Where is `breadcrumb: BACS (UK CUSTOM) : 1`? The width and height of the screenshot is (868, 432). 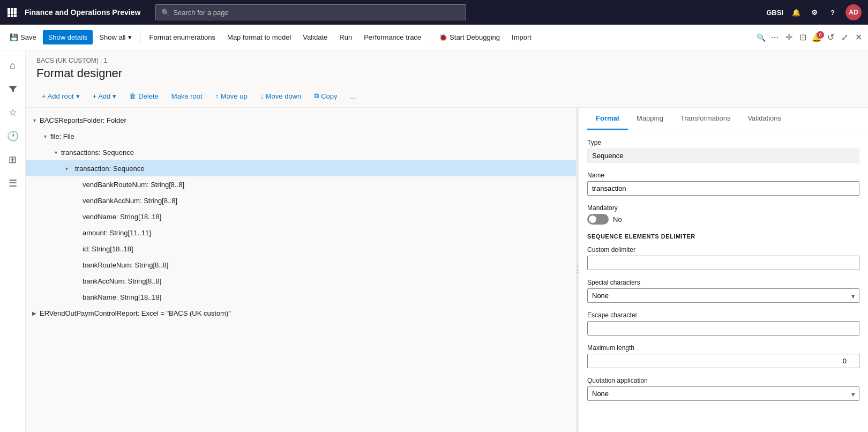 breadcrumb: BACS (UK CUSTOM) : 1 is located at coordinates (447, 61).